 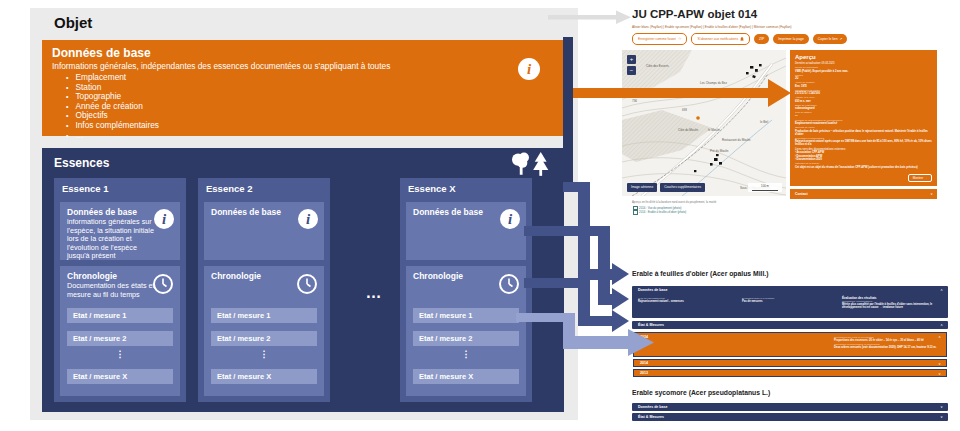 I want to click on favorite-label: Enregistrer comme favori, so click(x=657, y=39).